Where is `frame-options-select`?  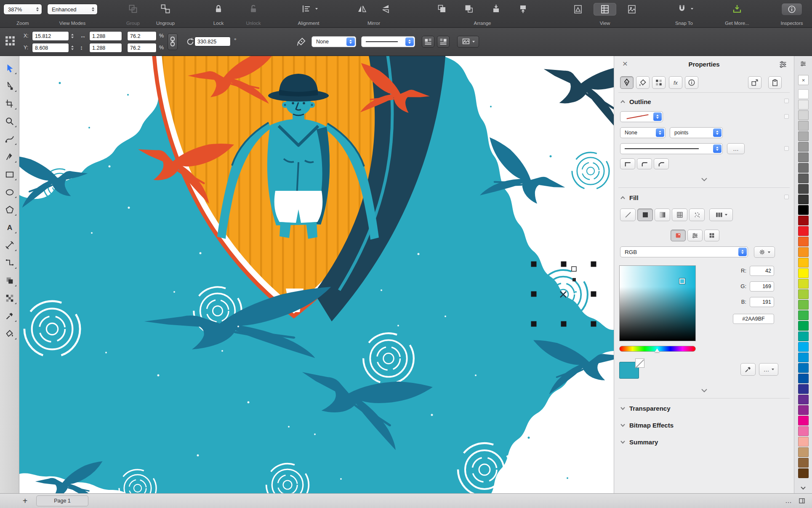 frame-options-select is located at coordinates (468, 42).